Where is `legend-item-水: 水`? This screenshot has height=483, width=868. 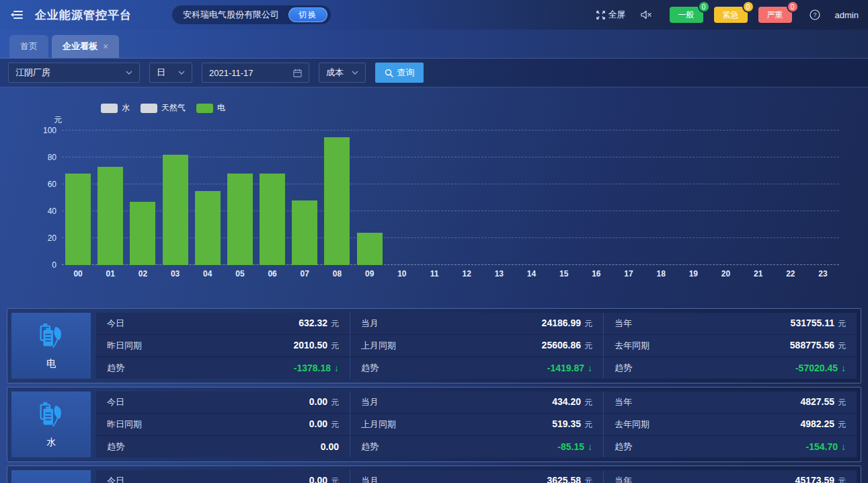
legend-item-水: 水 is located at coordinates (116, 108).